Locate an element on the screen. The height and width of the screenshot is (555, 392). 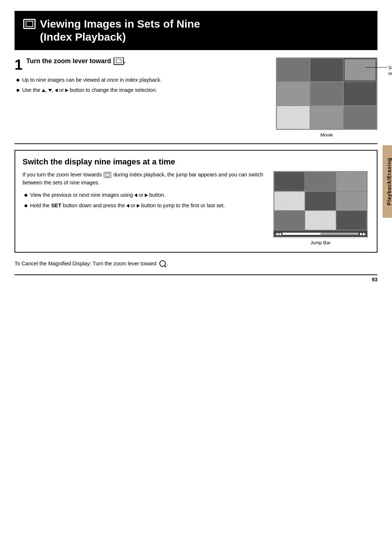
jump-bar-fill is located at coordinates (301, 234).